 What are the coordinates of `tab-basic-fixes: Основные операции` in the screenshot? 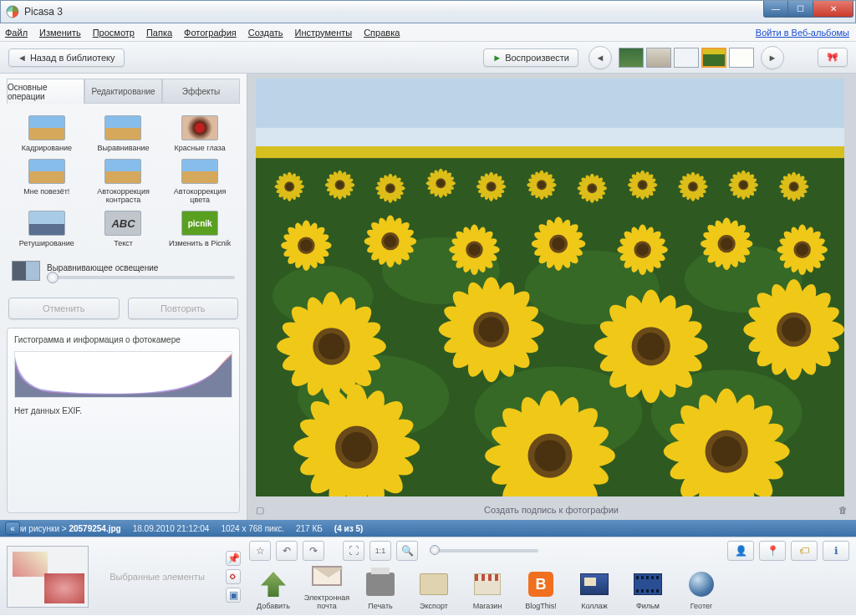 It's located at (45, 91).